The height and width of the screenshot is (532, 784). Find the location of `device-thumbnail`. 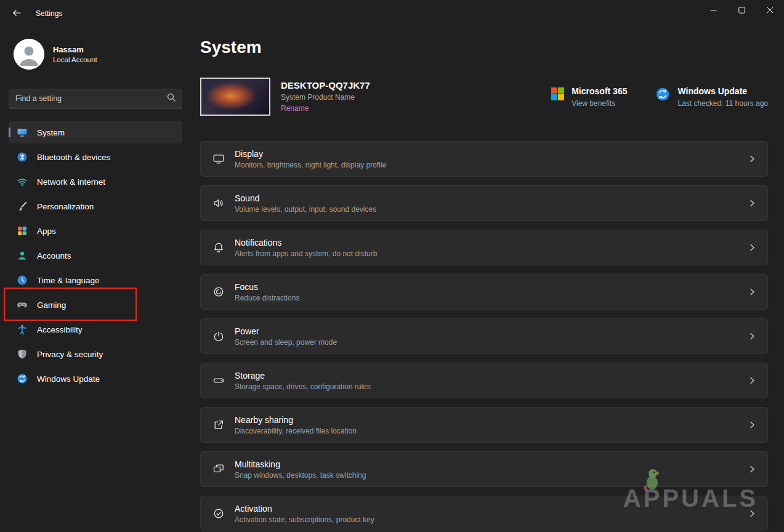

device-thumbnail is located at coordinates (235, 97).